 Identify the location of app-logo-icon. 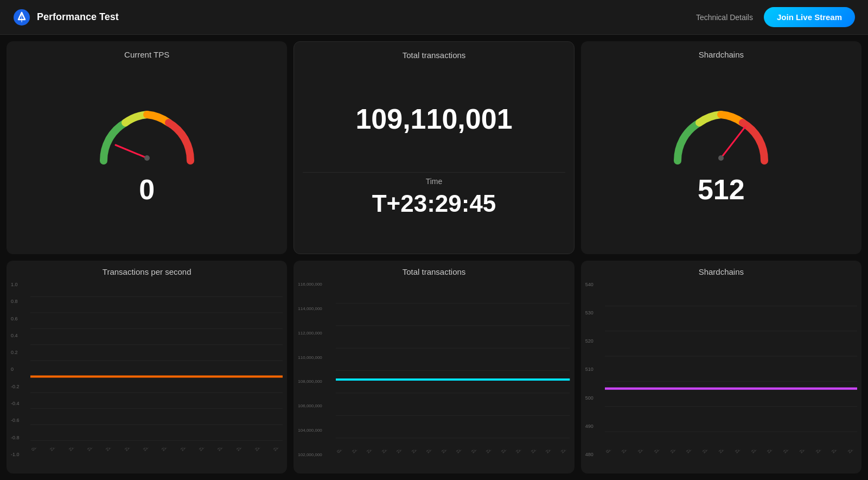
(22, 17).